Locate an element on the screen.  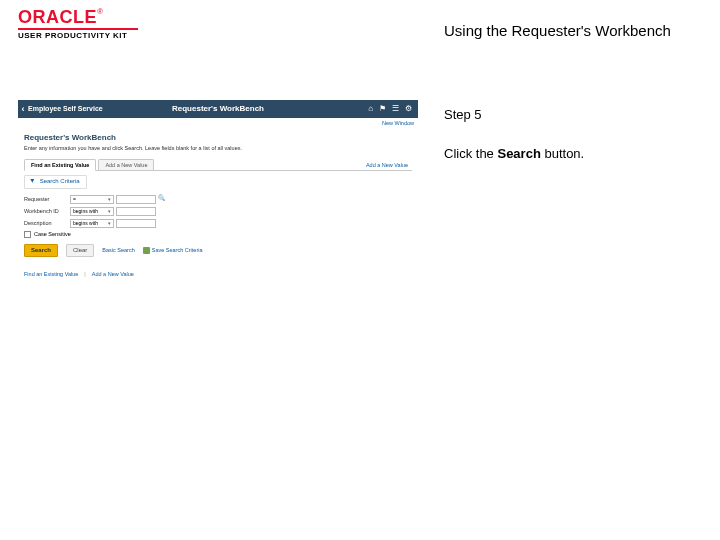
requester-op-value: = is located at coordinates (74, 199).